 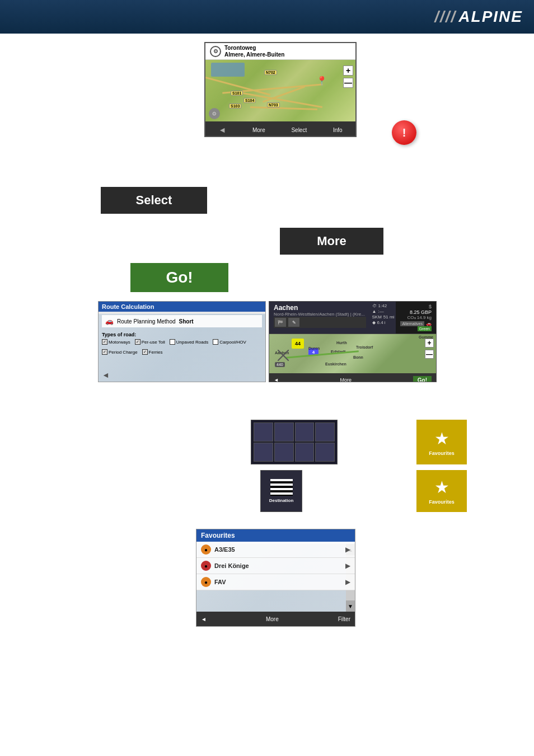 What do you see at coordinates (420, 318) in the screenshot?
I see `nav-co2: CO₂ 14.9 kg` at bounding box center [420, 318].